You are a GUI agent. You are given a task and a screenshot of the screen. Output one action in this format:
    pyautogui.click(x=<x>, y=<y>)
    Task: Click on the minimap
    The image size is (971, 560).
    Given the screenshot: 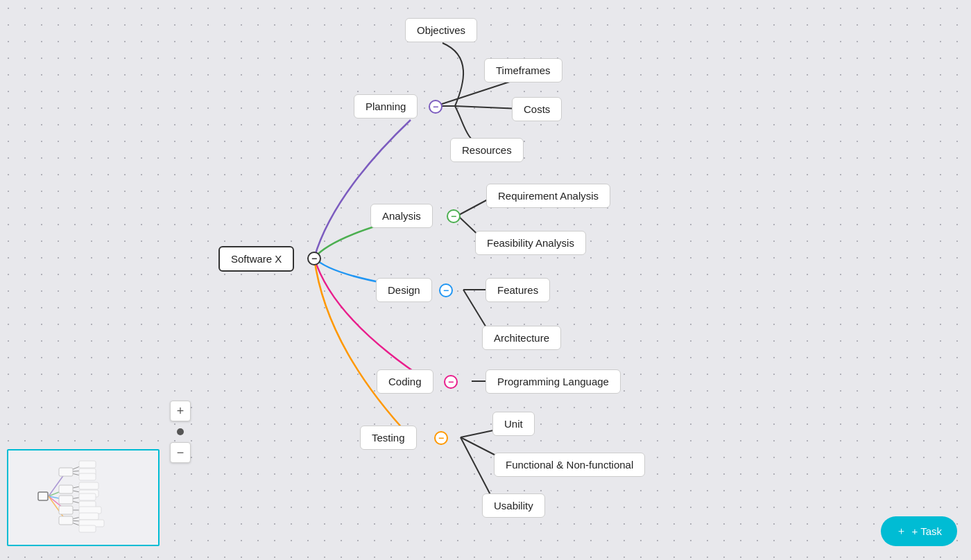 What is the action you would take?
    pyautogui.click(x=83, y=498)
    